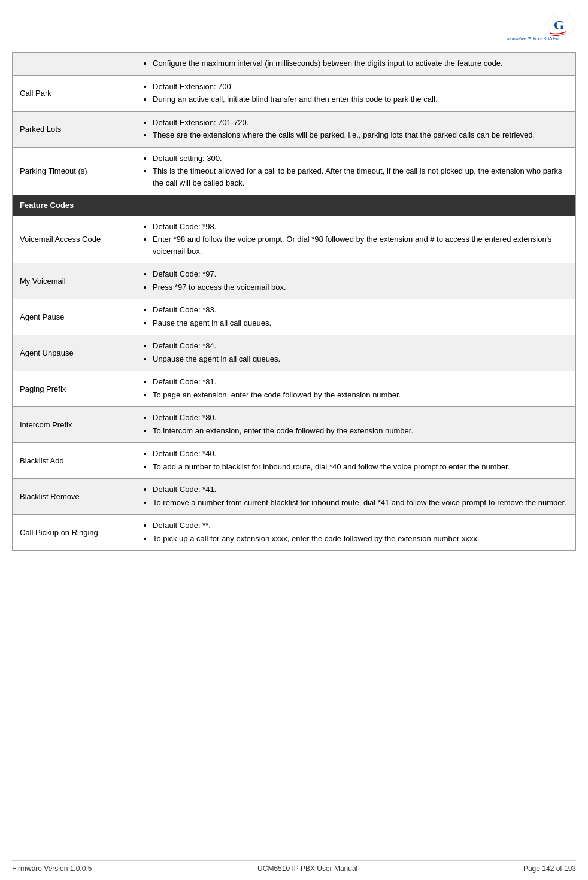  What do you see at coordinates (354, 317) in the screenshot?
I see `row-content: Default Code: *83.Pause the agent in all…` at bounding box center [354, 317].